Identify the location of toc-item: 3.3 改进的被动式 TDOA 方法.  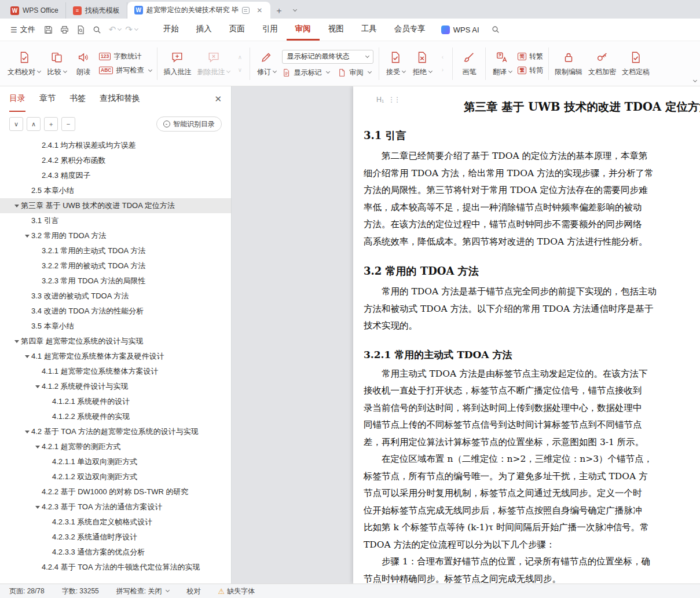
(116, 296).